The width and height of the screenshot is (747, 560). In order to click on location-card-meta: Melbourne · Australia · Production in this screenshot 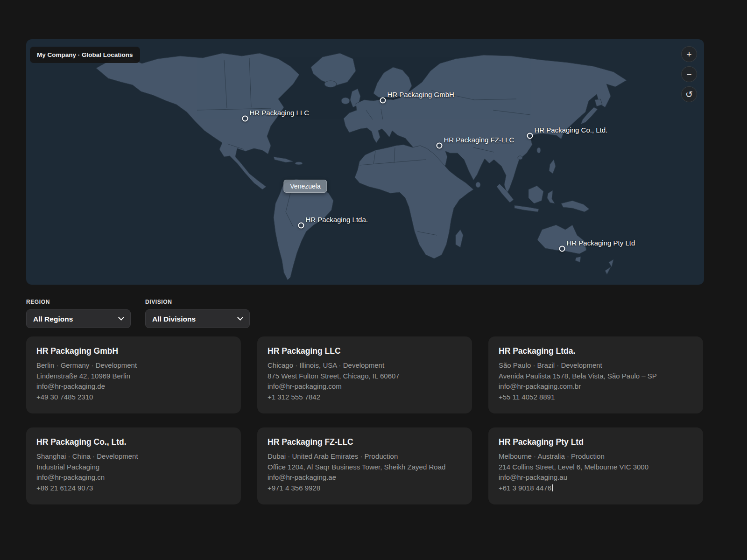, I will do `click(596, 456)`.